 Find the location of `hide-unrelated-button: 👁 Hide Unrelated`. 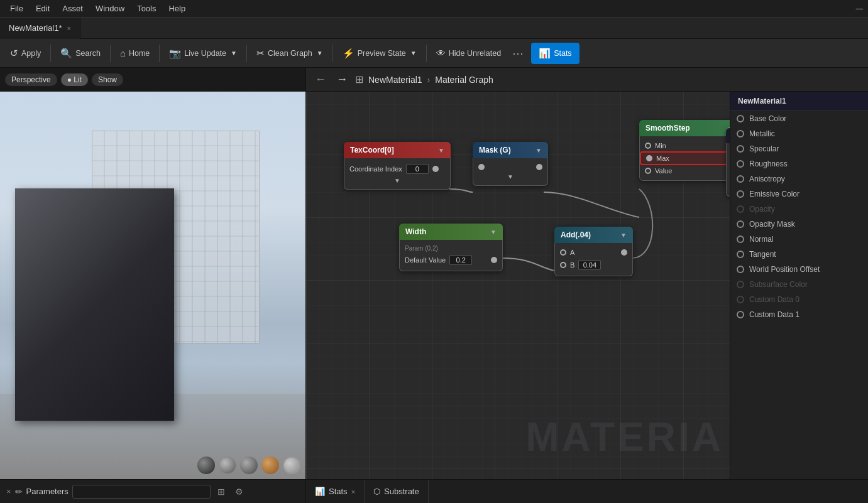

hide-unrelated-button: 👁 Hide Unrelated is located at coordinates (469, 53).